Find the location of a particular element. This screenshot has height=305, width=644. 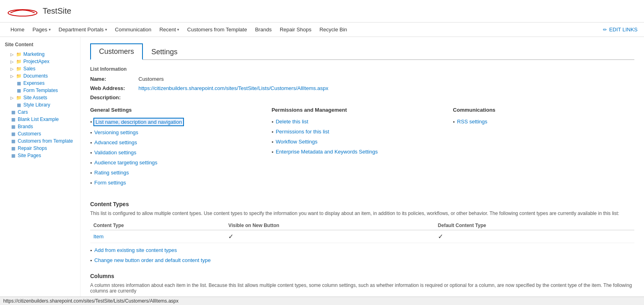

toggle-marketing: ▷ is located at coordinates (12, 55).